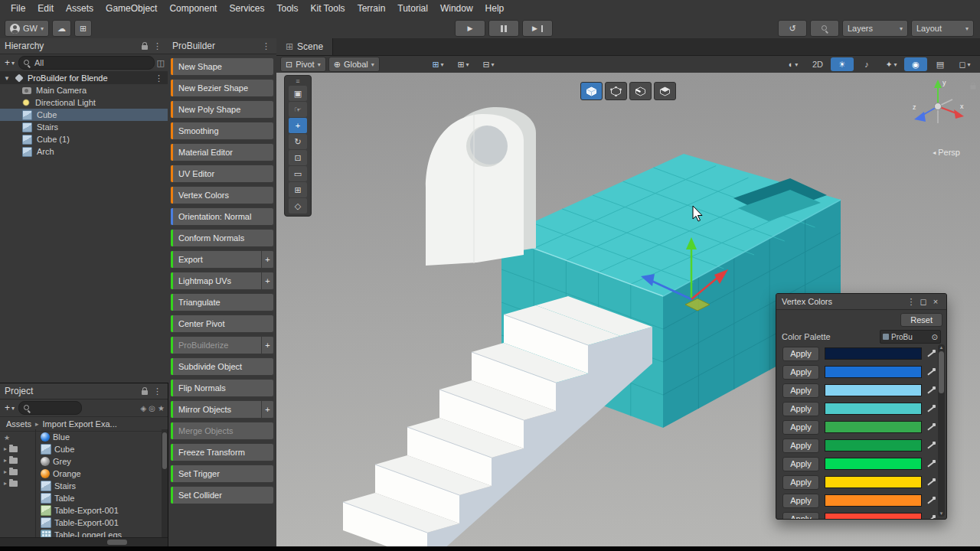 This screenshot has width=980, height=551. What do you see at coordinates (537, 28) in the screenshot?
I see `step-button: ▶` at bounding box center [537, 28].